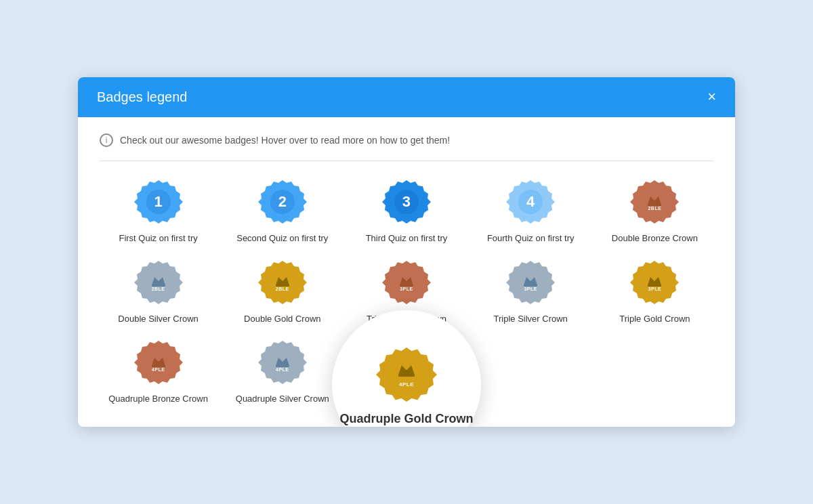  Describe the element at coordinates (282, 238) in the screenshot. I see `badge-label-second-quiz: Second Quiz on first try` at that location.